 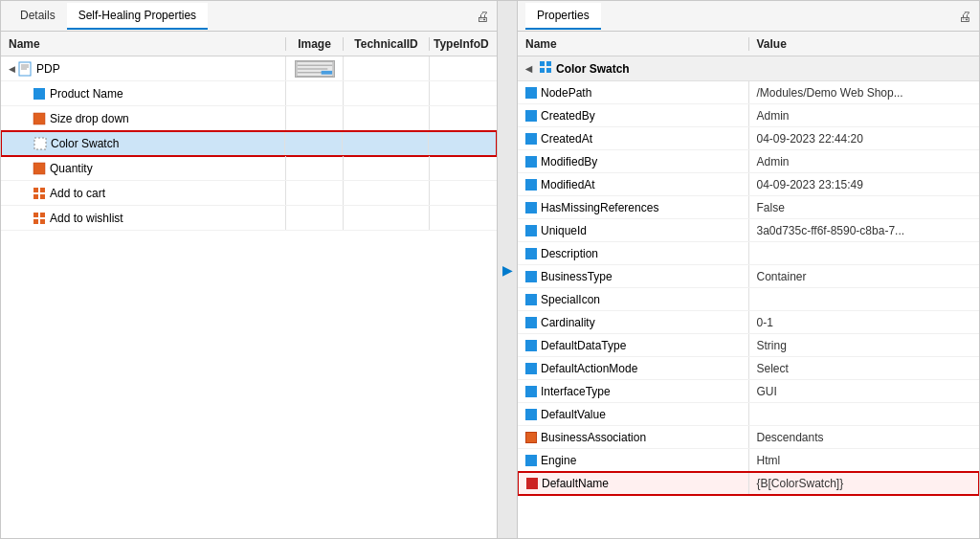 I want to click on props-row-modifiedat: ModifiedAt 04-09-2023 23:15:49, so click(x=748, y=185).